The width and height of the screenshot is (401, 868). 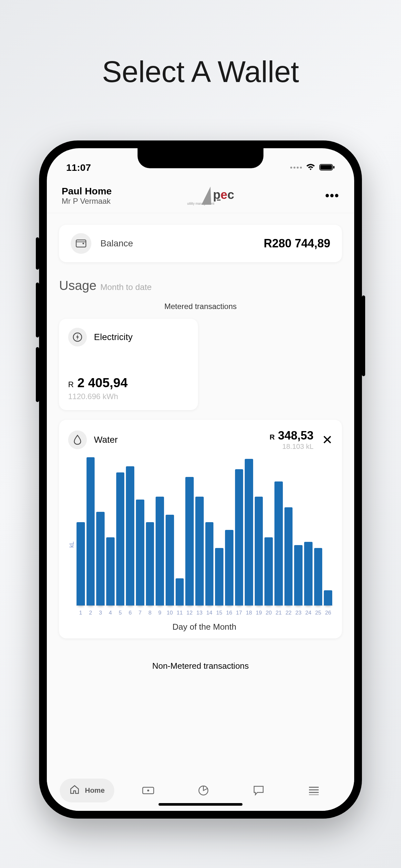 What do you see at coordinates (201, 243) in the screenshot?
I see `balance-card: Balance R280 744,89` at bounding box center [201, 243].